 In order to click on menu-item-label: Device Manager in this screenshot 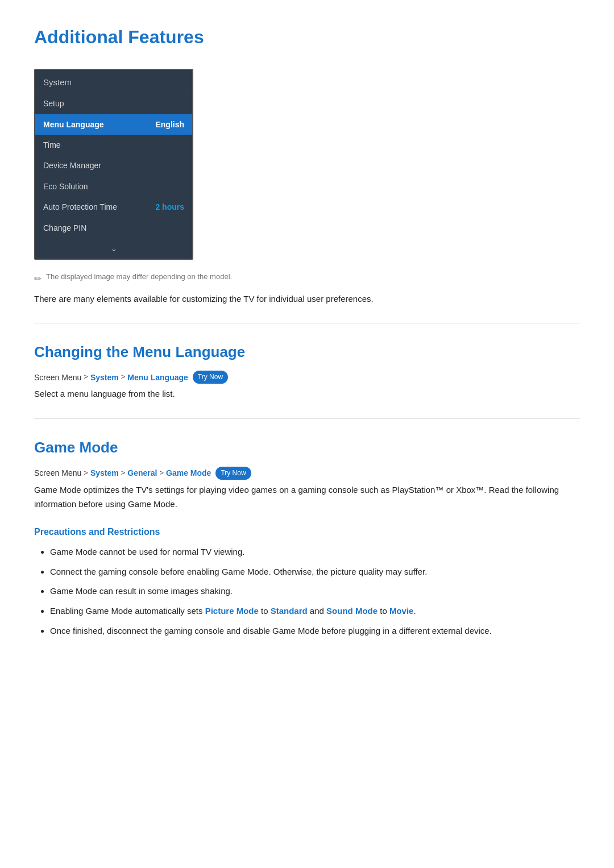, I will do `click(72, 165)`.